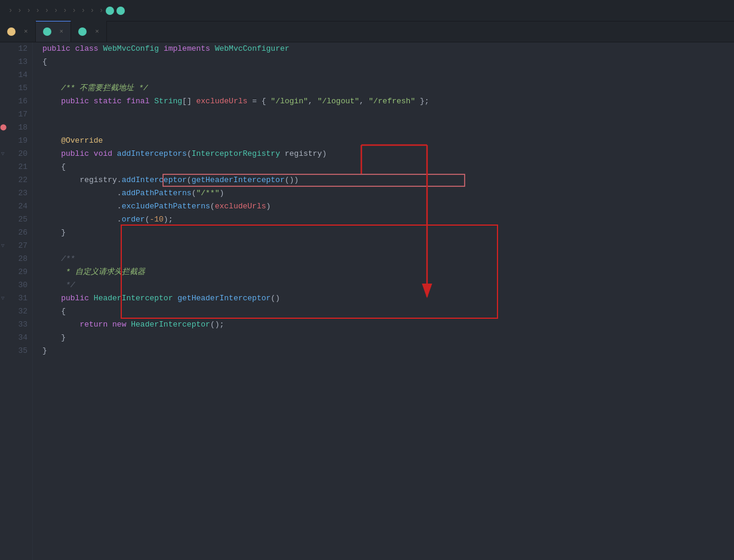 This screenshot has width=734, height=560. I want to click on webmvcconfig-tab-icon, so click(47, 32).